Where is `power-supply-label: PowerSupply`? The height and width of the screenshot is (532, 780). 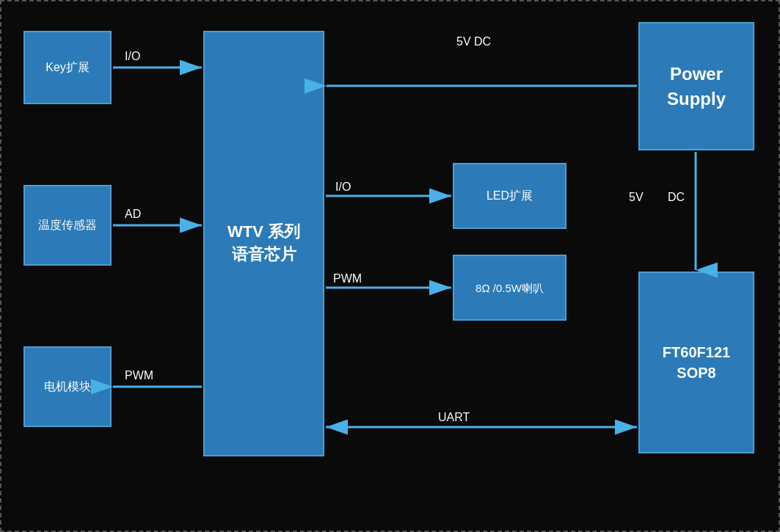
power-supply-label: PowerSupply is located at coordinates (696, 87).